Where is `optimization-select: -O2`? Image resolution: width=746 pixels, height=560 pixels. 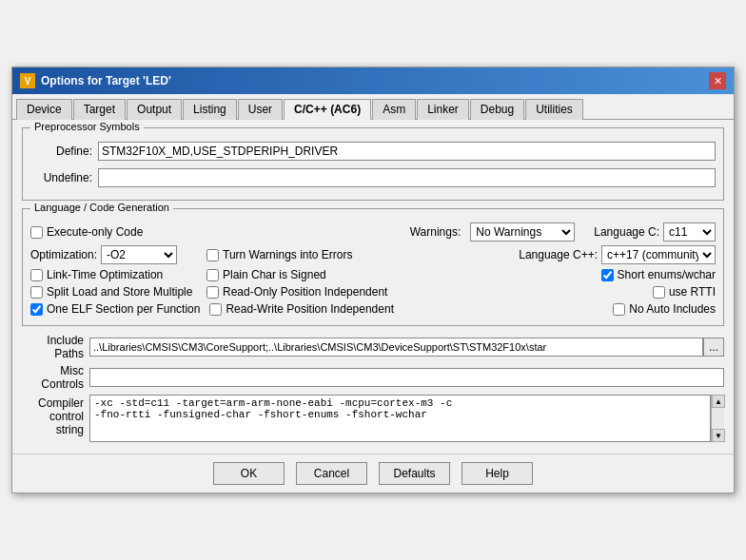
optimization-select: -O2 is located at coordinates (139, 255).